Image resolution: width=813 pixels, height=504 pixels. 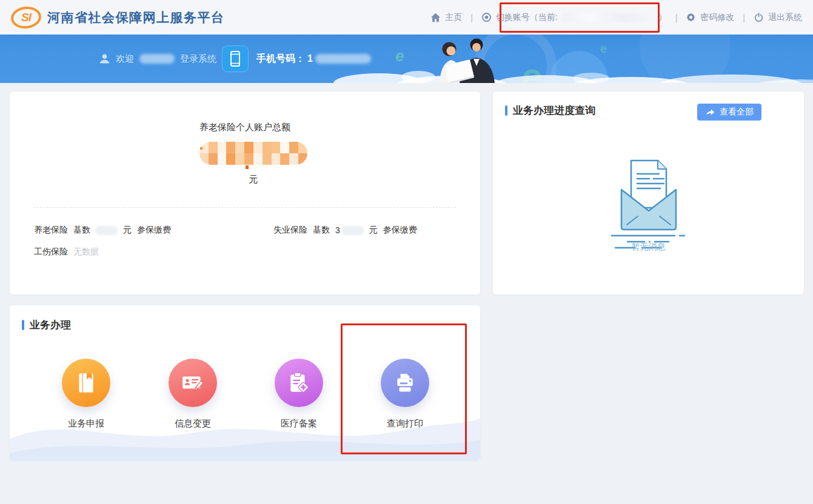 What do you see at coordinates (245, 207) in the screenshot?
I see `divider` at bounding box center [245, 207].